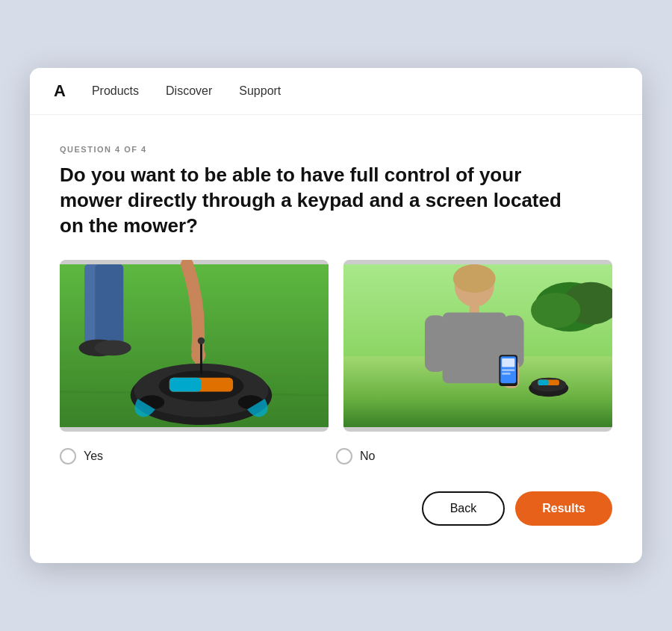  I want to click on image-option-yes, so click(194, 346).